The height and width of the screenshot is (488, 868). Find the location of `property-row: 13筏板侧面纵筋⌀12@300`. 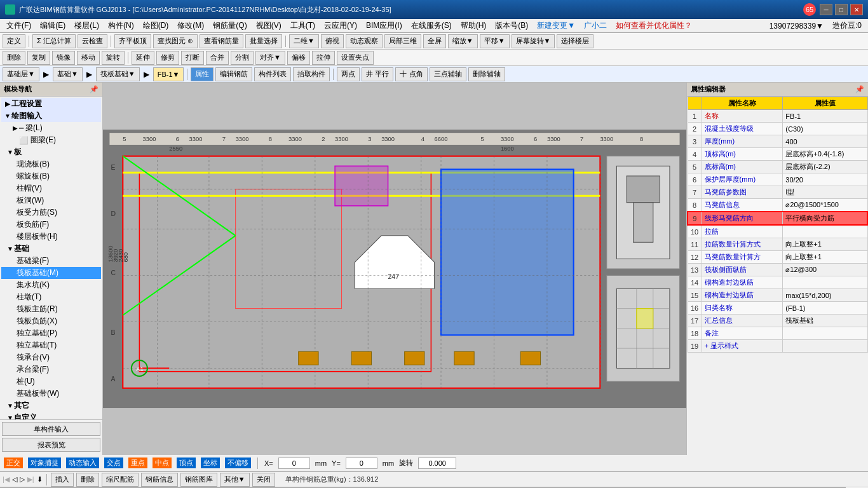

property-row: 13筏板侧面纵筋⌀12@300 is located at coordinates (778, 270).